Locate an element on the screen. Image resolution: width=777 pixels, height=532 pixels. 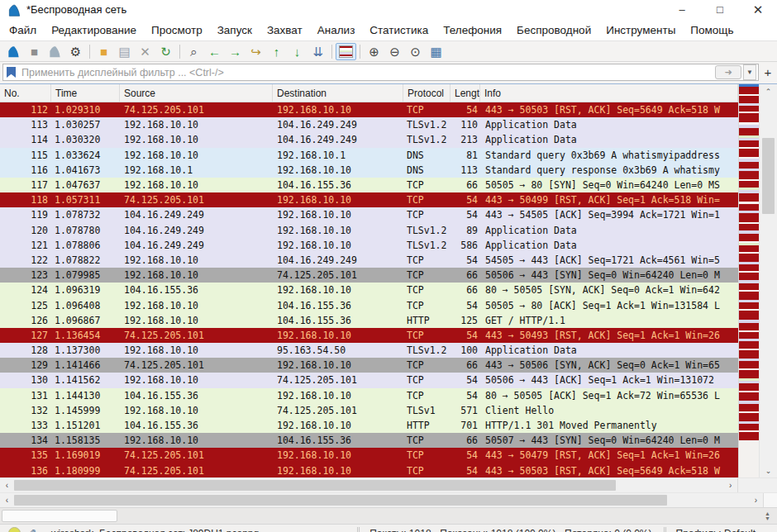
add-filter-button: + is located at coordinates (768, 73).